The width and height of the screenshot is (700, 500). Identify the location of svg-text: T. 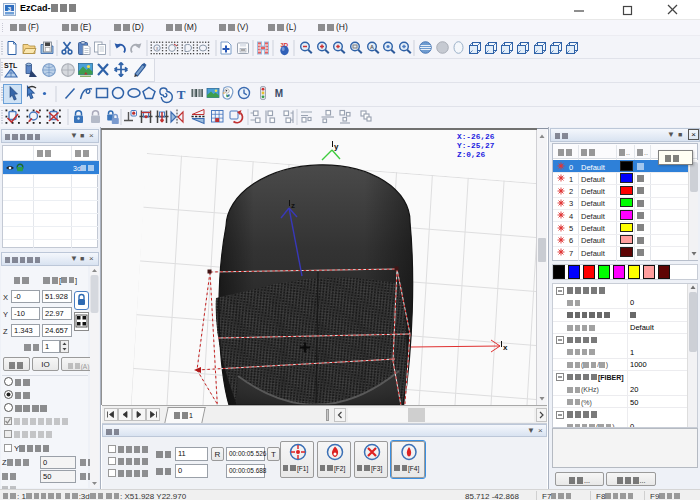
(182, 94).